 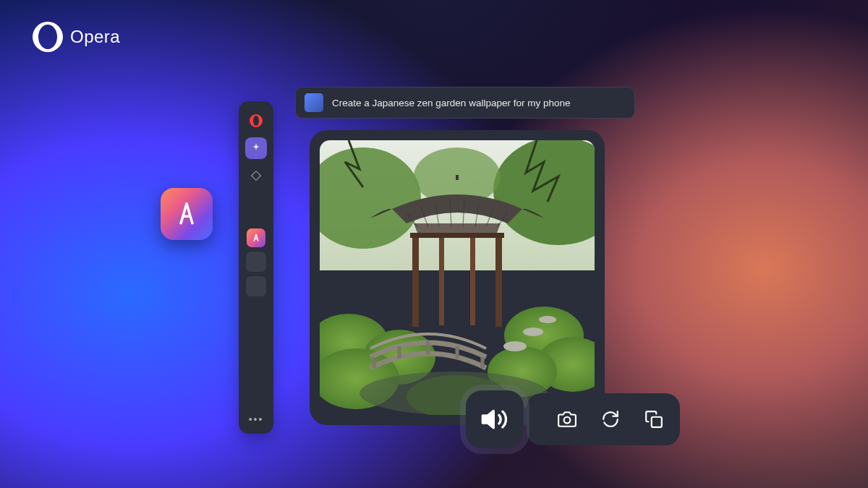 What do you see at coordinates (451, 103) in the screenshot?
I see `prompt-text: Create a Japanese zen garden wallpaper f…` at bounding box center [451, 103].